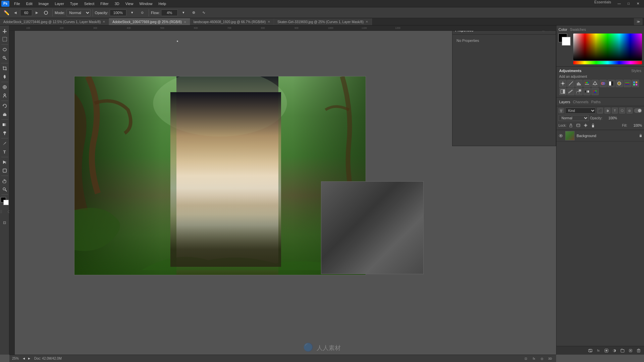 The image size is (644, 362). What do you see at coordinates (619, 4) in the screenshot?
I see `minimize-button: —` at bounding box center [619, 4].